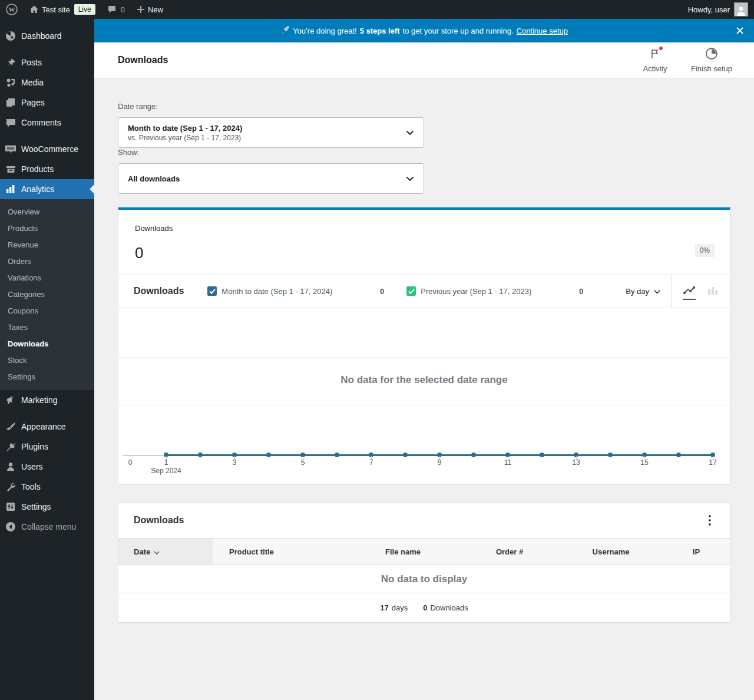  I want to click on sliders-icon, so click(11, 507).